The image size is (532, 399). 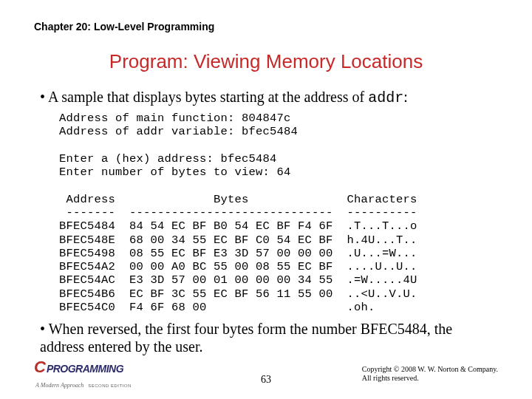 I want to click on bullet-intro: A sample that displays bytes starting at…, so click(x=269, y=98).